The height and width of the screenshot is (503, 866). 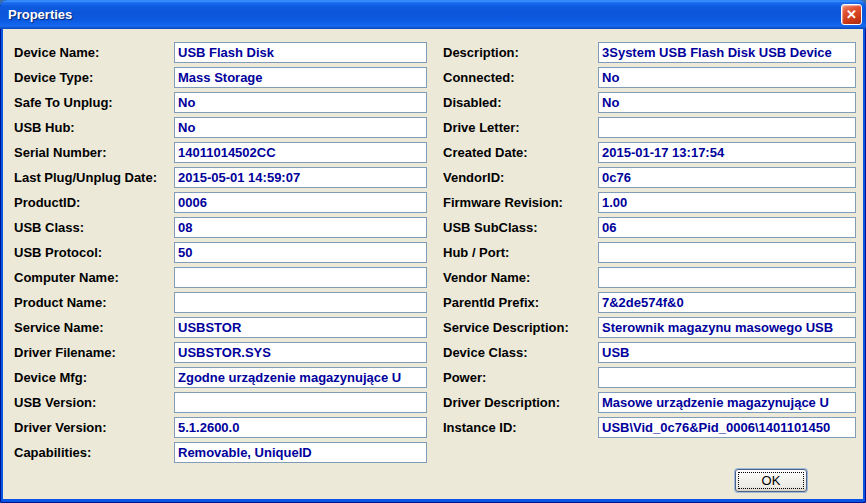 I want to click on property-label: Capabilities:, so click(x=92, y=452).